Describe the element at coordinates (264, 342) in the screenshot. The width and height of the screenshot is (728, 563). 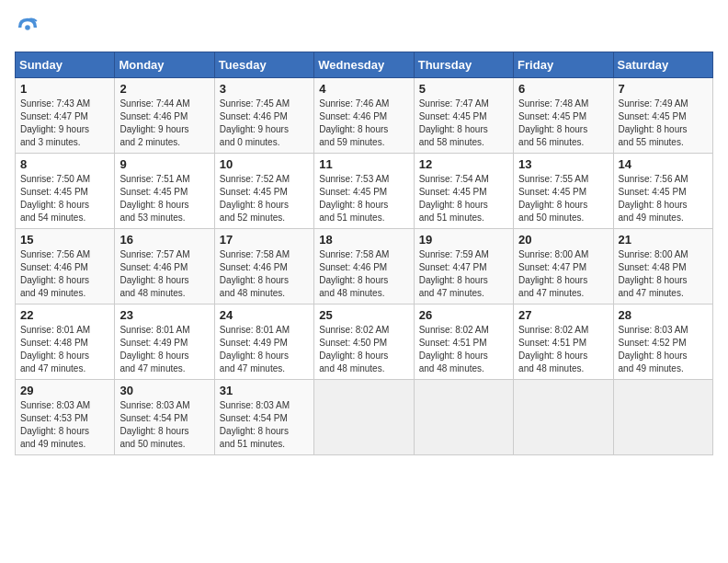
I see `table-row: 24Sunrise: 8:01 AMSunset: 4:49 PMDayligh…` at that location.